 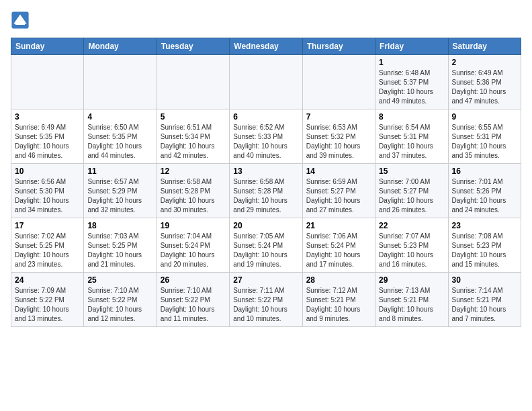 I want to click on day-number: 25, so click(x=120, y=280).